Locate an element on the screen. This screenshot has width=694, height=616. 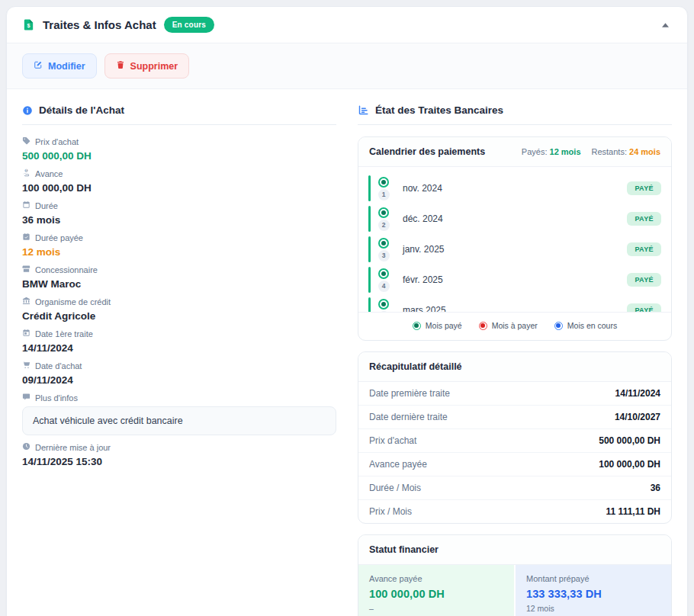
field-label: Concessionnaire is located at coordinates (66, 270).